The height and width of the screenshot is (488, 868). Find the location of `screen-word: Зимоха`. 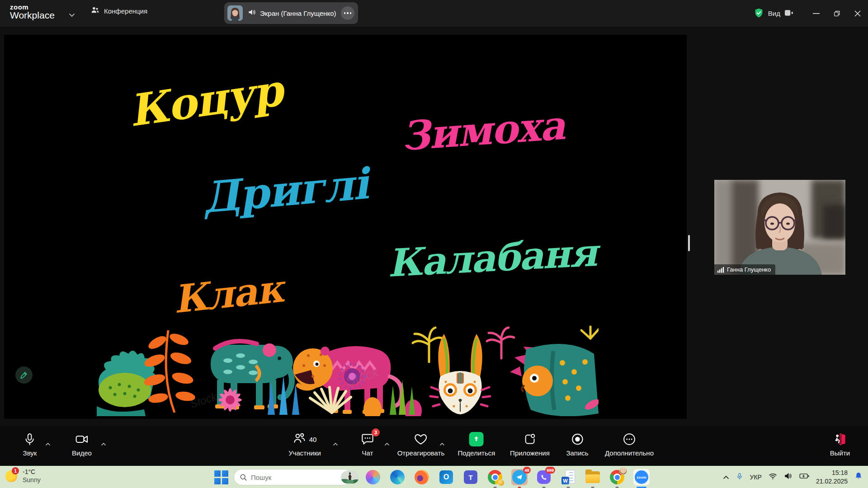

screen-word: Зимоха is located at coordinates (483, 131).